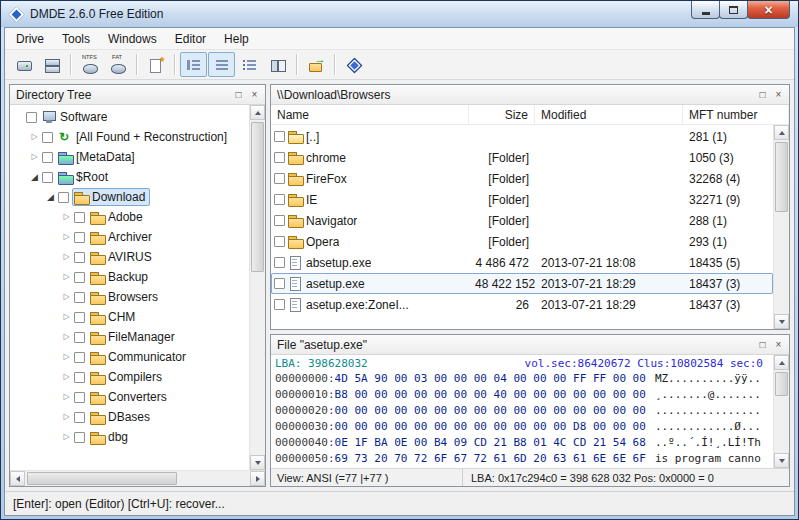  What do you see at coordinates (130, 417) in the screenshot?
I see `tree-item-dbases: ▷DBases` at bounding box center [130, 417].